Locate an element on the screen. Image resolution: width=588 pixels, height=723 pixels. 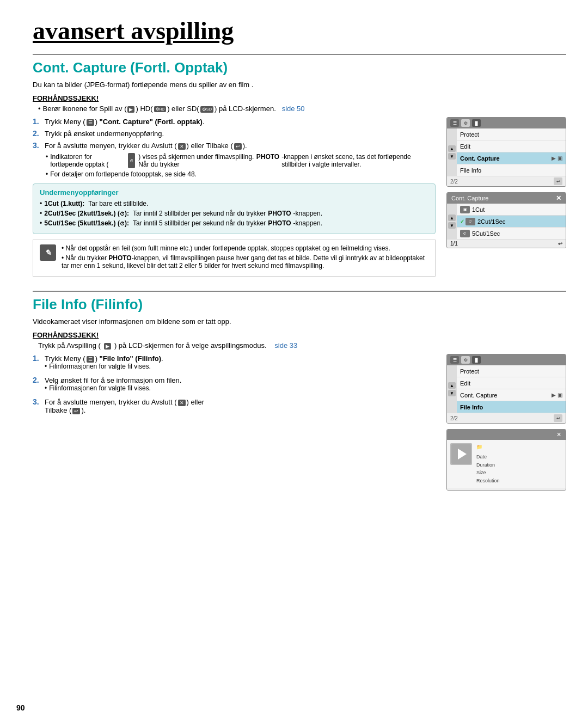
note2: • Når du trykker PHOTO-knappen, vil film… is located at coordinates (245, 262).